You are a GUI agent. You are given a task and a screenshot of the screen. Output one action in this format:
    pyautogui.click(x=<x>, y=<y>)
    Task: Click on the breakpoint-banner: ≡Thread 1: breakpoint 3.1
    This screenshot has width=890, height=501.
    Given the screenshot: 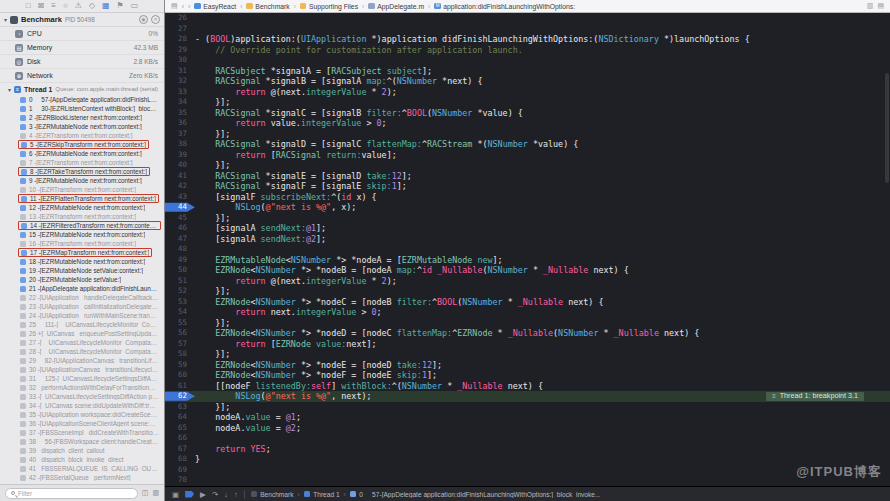 What is the action you would take?
    pyautogui.click(x=815, y=397)
    